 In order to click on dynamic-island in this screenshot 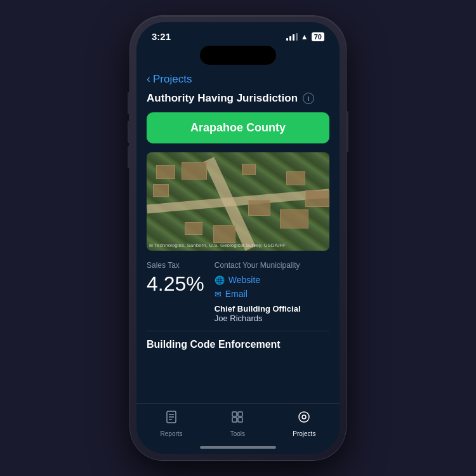, I will do `click(238, 55)`.